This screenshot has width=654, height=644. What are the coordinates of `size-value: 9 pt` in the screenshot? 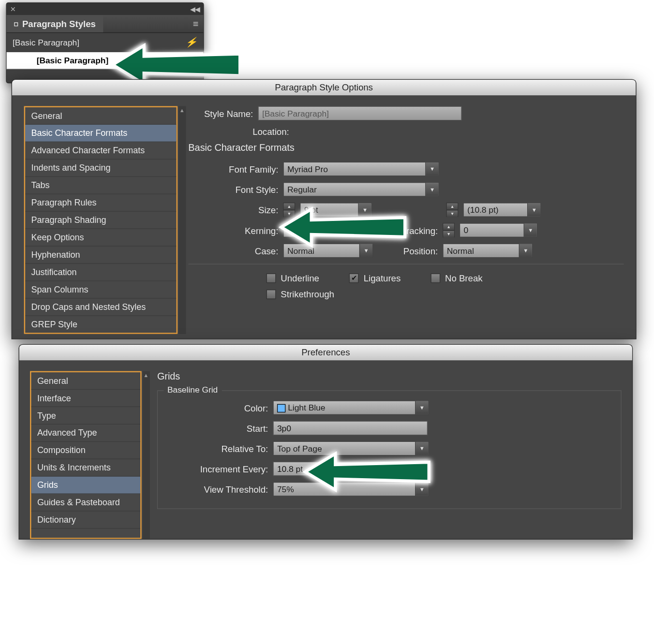 It's located at (329, 210).